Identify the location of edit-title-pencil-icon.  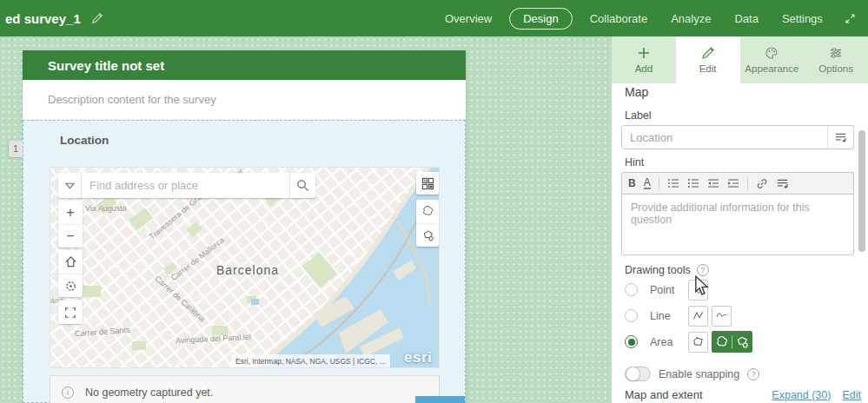
(97, 18).